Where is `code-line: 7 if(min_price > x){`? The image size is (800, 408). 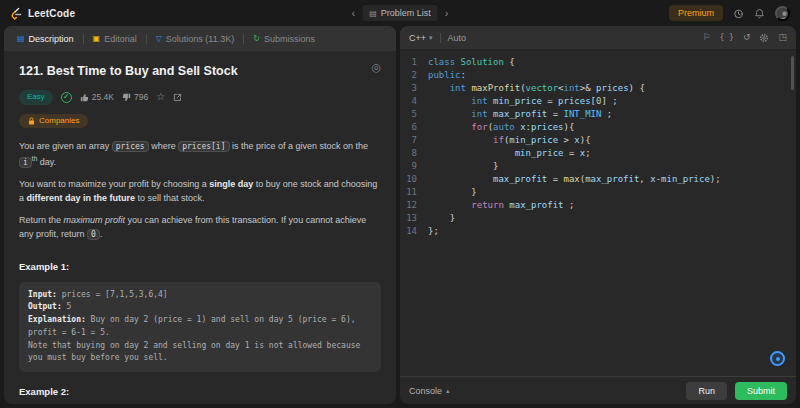
code-line: 7 if(min_price > x){ is located at coordinates (598, 140).